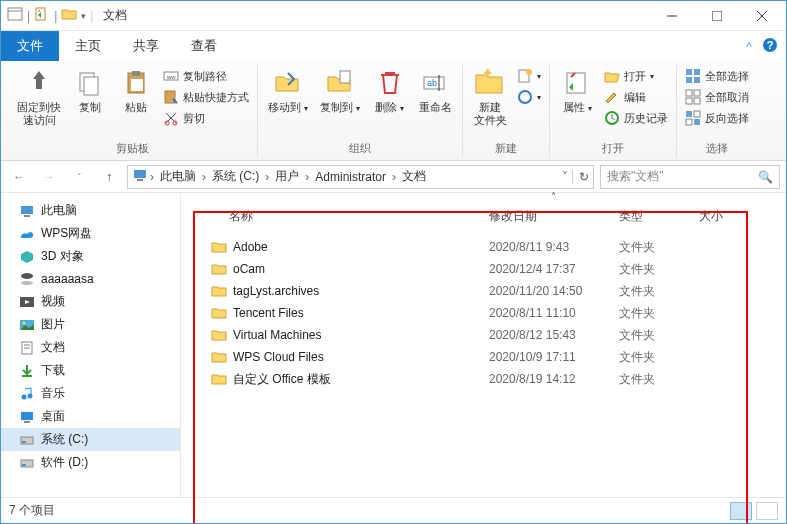  I want to click on nav-recent-button: ˅, so click(79, 177).